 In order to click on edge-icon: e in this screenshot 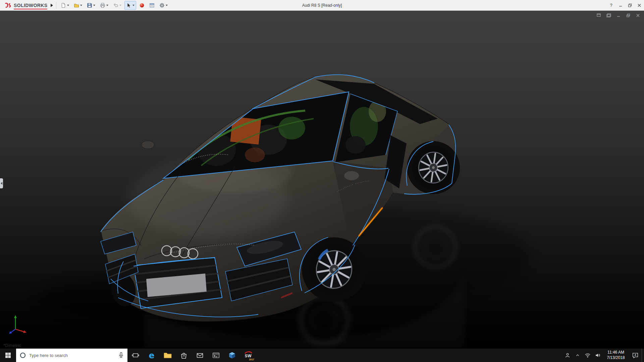, I will do `click(152, 355)`.